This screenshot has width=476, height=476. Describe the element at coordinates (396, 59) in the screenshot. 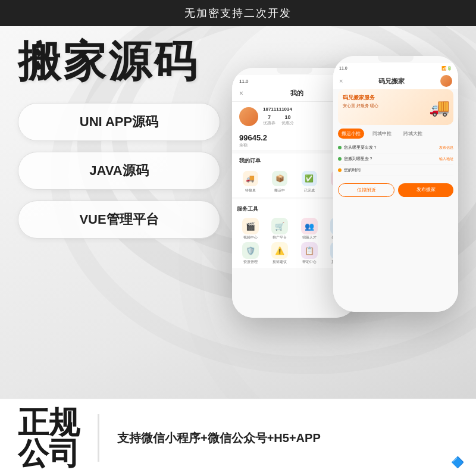

I see `phone-2-notch` at that location.